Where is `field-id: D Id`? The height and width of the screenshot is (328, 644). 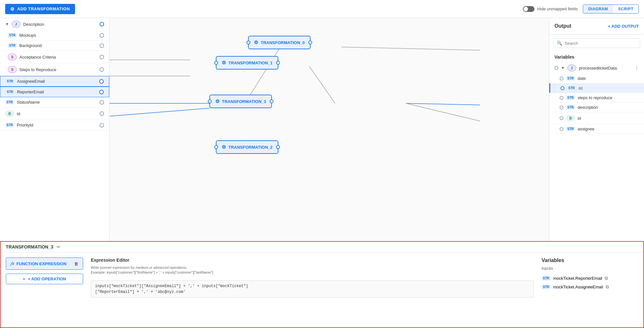
field-id: D Id is located at coordinates (55, 114).